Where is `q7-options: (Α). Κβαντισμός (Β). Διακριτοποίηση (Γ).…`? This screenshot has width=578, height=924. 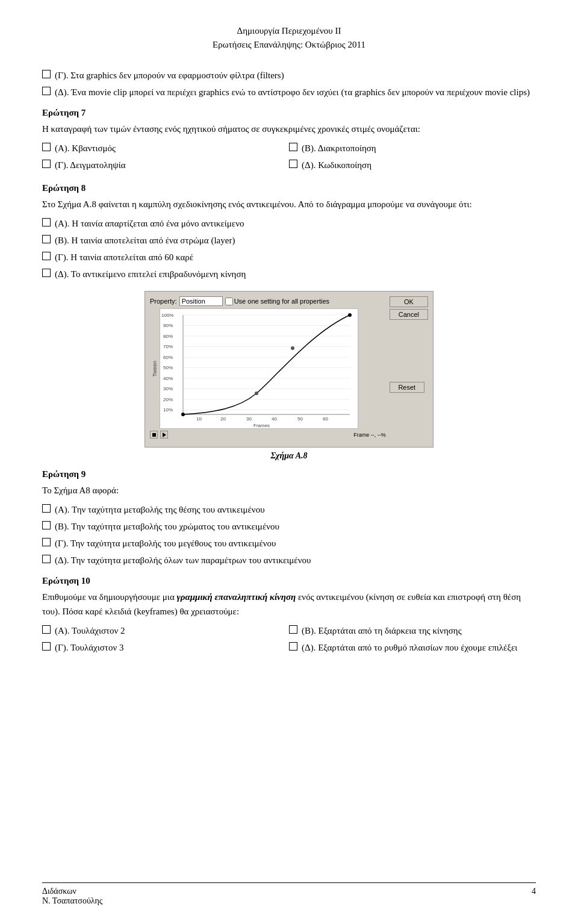 q7-options: (Α). Κβαντισμός (Β). Διακριτοποίηση (Γ).… is located at coordinates (289, 158).